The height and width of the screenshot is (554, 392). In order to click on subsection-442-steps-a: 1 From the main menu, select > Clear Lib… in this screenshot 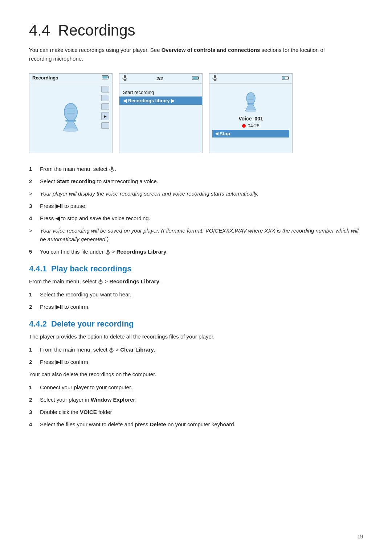, I will do `click(196, 356)`.